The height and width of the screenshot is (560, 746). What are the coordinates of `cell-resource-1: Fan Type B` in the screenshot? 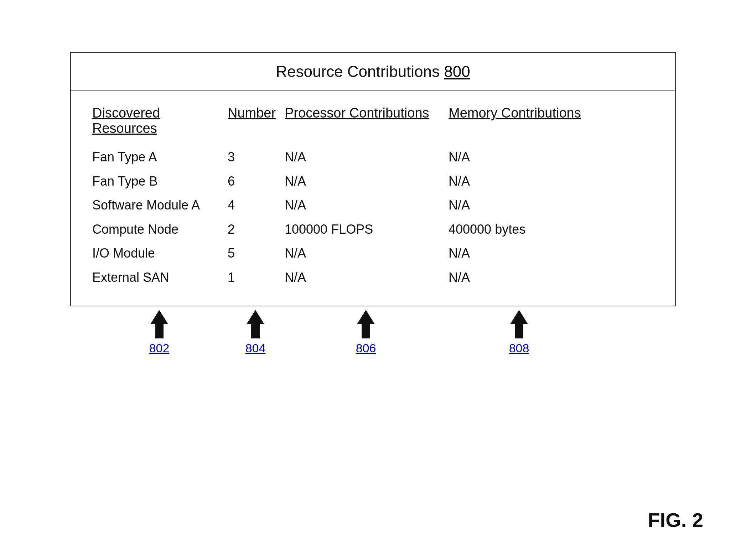 It's located at (160, 181).